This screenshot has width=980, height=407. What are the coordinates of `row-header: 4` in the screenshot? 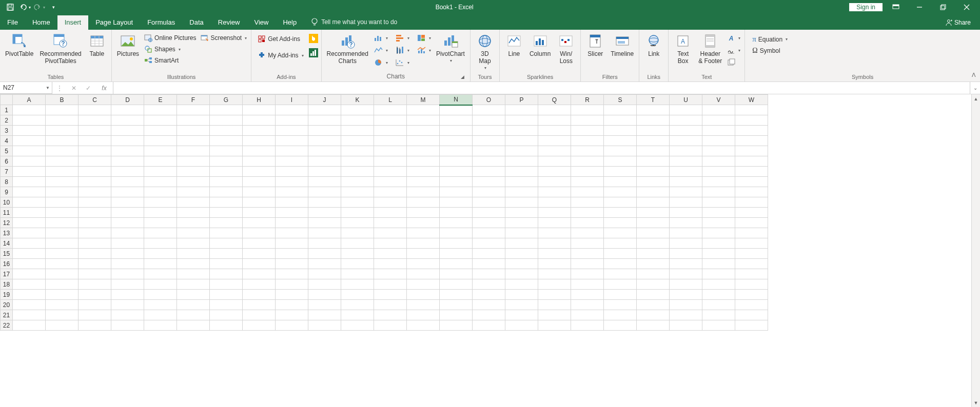 It's located at (7, 141).